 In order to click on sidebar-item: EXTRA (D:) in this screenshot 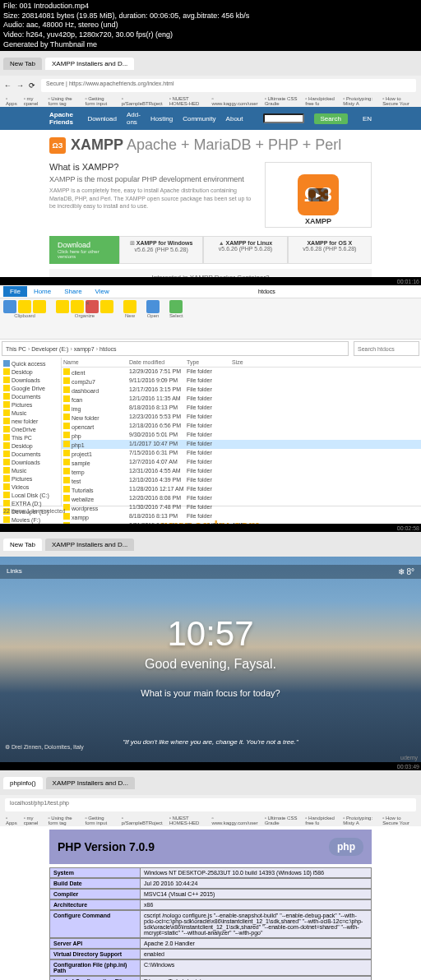, I will do `click(30, 503)`.